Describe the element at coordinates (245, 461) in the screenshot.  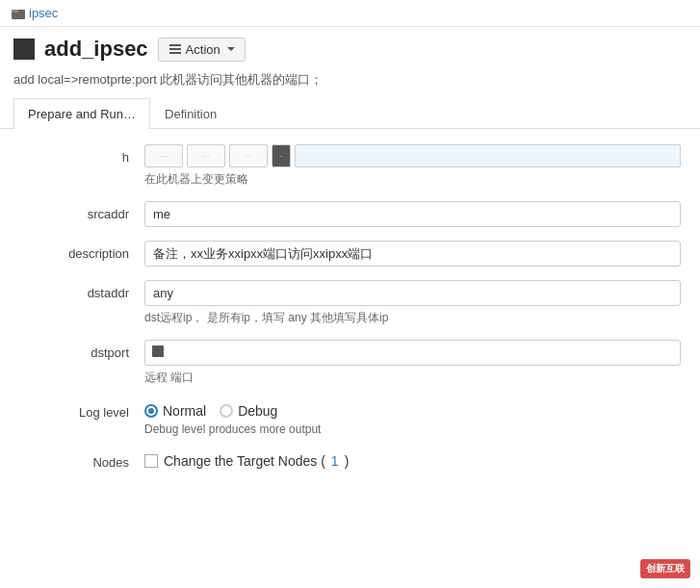
I see `nodes-checkbox-label: Change the Target Nodes (` at that location.